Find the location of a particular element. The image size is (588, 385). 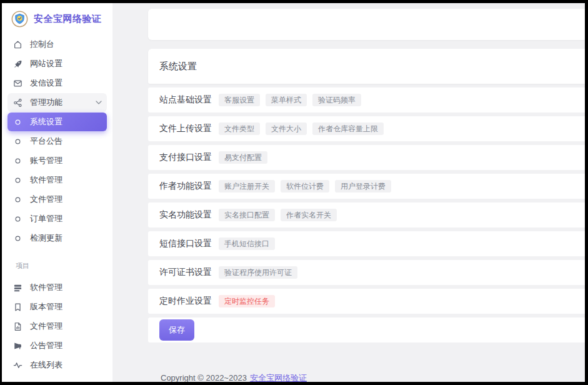

sidebar-item-mail-settings: 发信设置 is located at coordinates (57, 83).